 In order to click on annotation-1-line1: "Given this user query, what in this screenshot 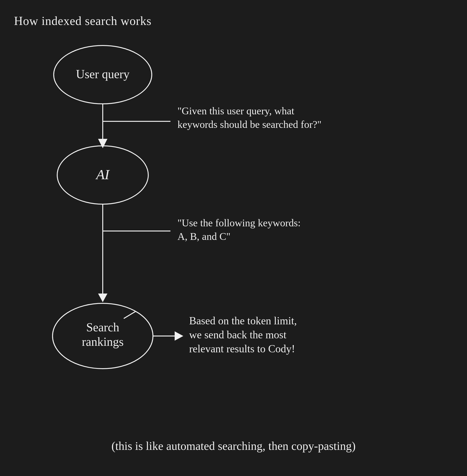, I will do `click(236, 111)`.